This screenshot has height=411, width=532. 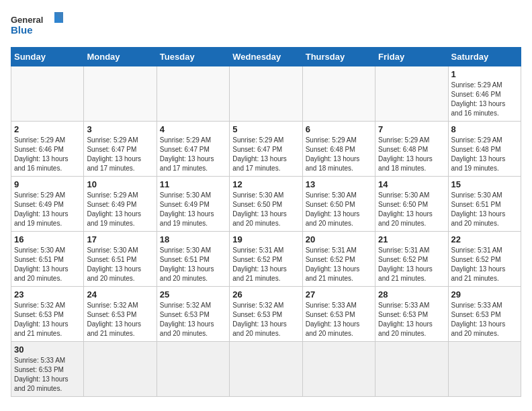 I want to click on calendar-header: SundayMondayTuesdayWednesdayThursdayFrid…, so click(x=266, y=57).